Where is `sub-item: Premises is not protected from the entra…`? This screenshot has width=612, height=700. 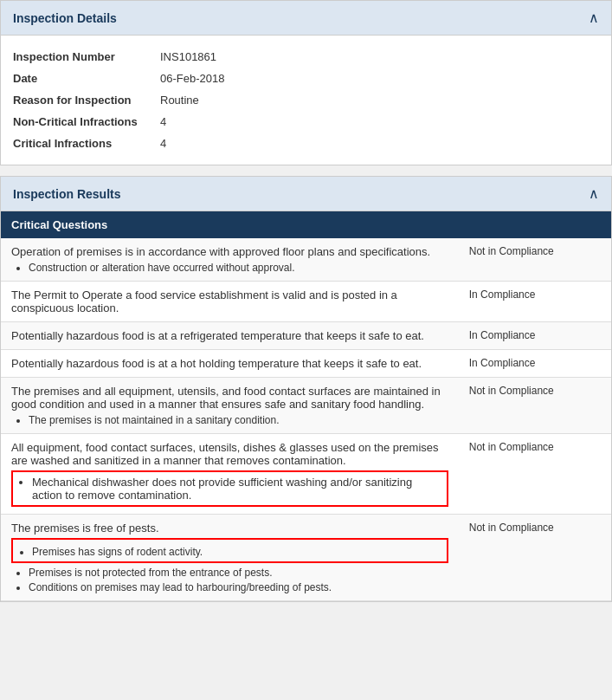
sub-item: Premises is not protected from the entra… is located at coordinates (239, 573).